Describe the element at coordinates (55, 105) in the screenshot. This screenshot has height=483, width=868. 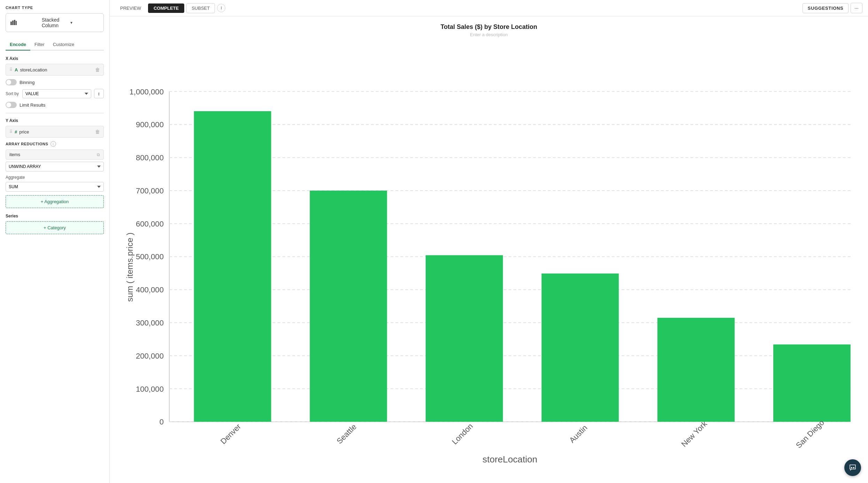
I see `limit-results-toggle-row: Limit Results` at that location.